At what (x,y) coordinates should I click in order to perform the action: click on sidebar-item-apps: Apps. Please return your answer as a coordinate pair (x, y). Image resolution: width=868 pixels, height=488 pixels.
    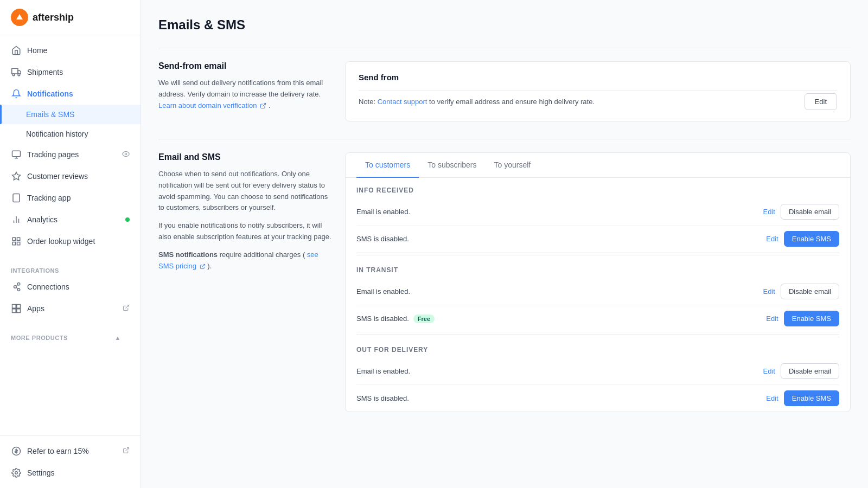
    Looking at the image, I should click on (71, 309).